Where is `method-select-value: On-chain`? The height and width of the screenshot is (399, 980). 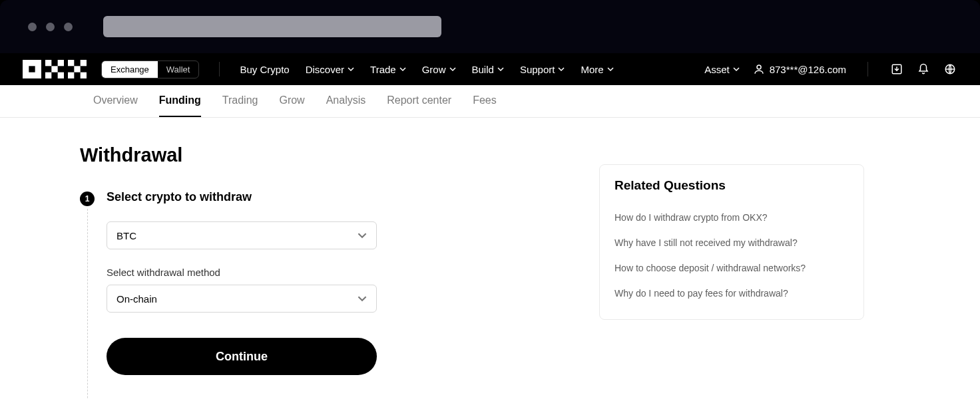 method-select-value: On-chain is located at coordinates (137, 299).